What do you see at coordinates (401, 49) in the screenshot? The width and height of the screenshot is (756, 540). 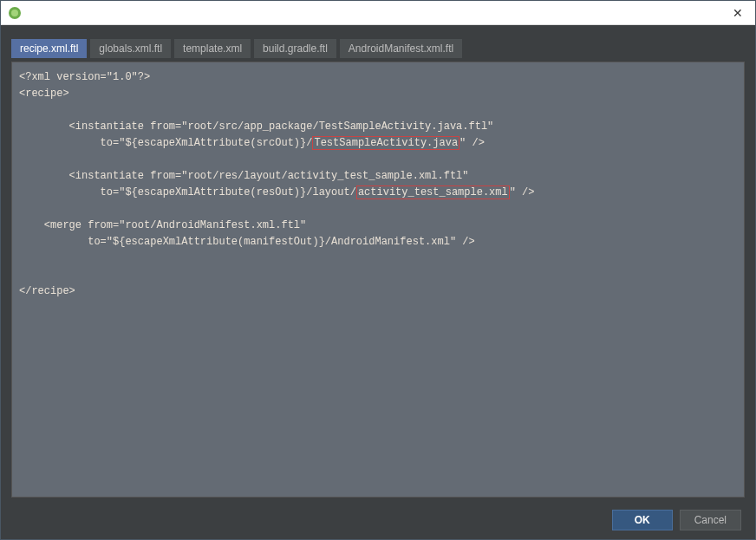 I see `tab-android-manifest: AndroidManifest.xml.ftl` at bounding box center [401, 49].